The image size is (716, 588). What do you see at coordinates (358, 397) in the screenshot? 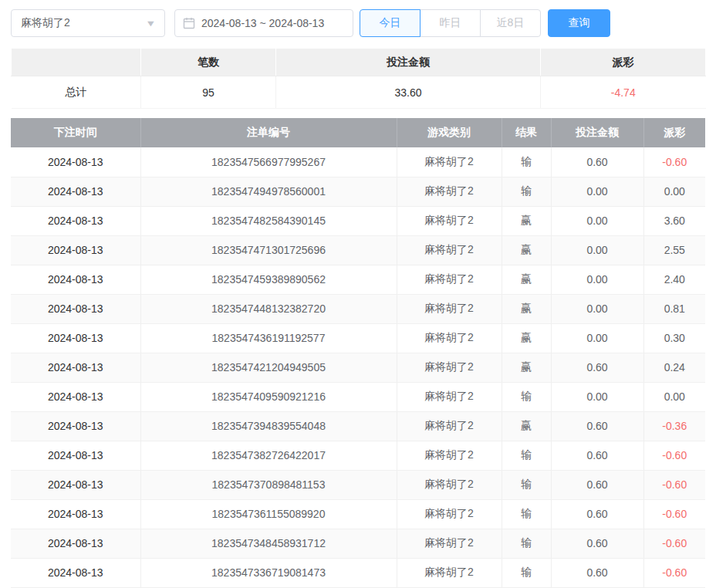
I see `table-row: 2024-08-131823547409590921216麻将胡了2输0.000…` at bounding box center [358, 397].